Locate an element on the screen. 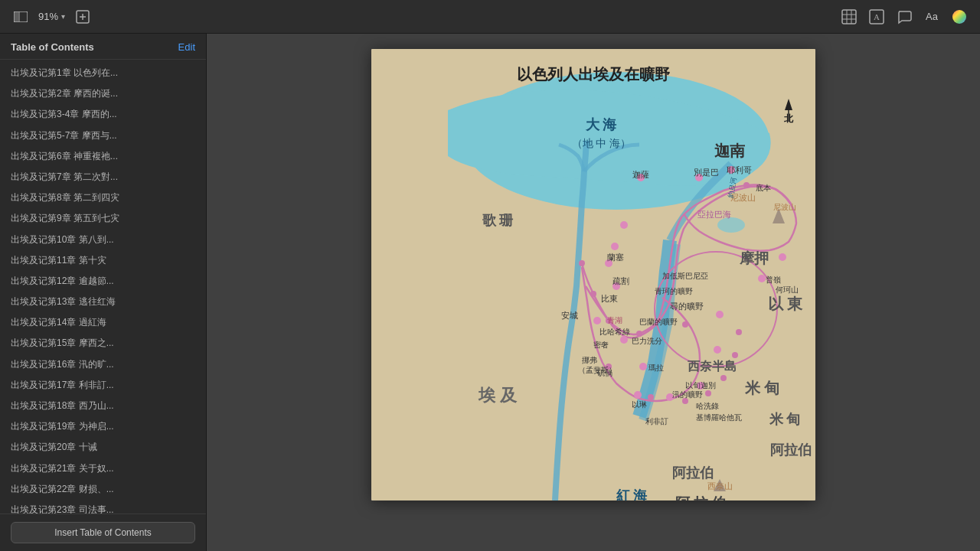  svg-text: 耶利哥 is located at coordinates (740, 170).